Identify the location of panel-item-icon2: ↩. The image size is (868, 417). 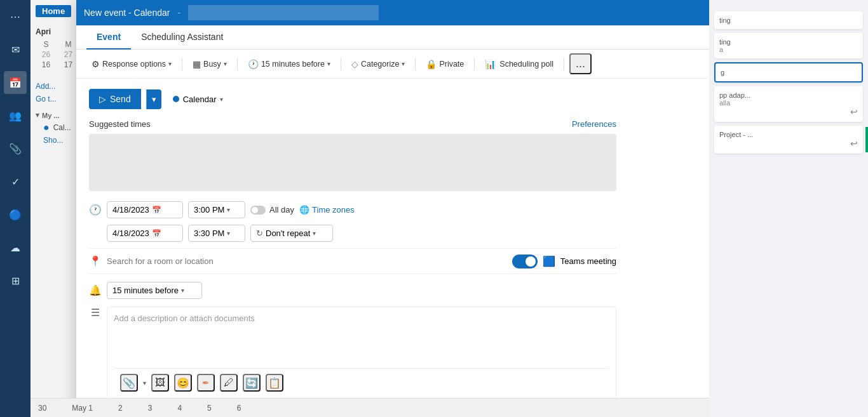
(854, 143).